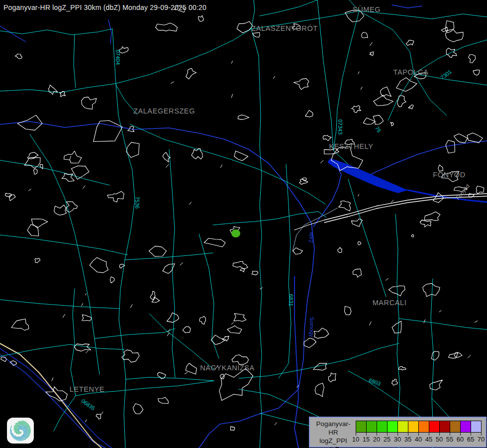  Describe the element at coordinates (351, 146) in the screenshot. I see `town-label: KESZTHELY` at that location.